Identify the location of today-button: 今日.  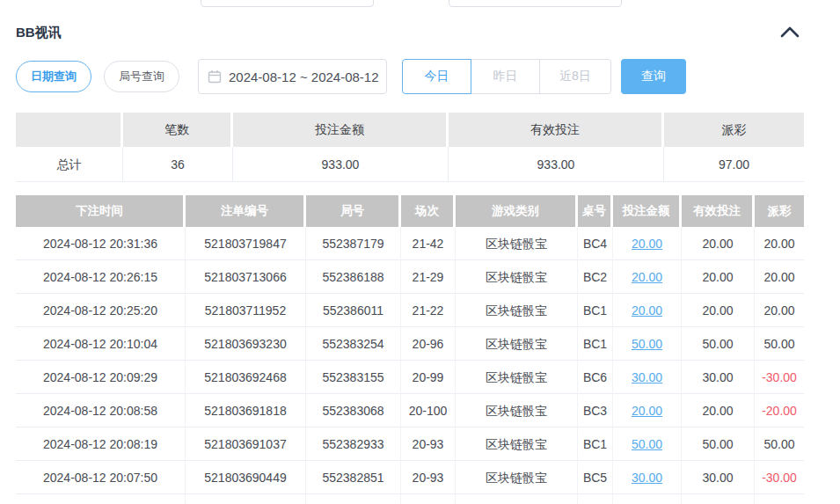
(436, 77).